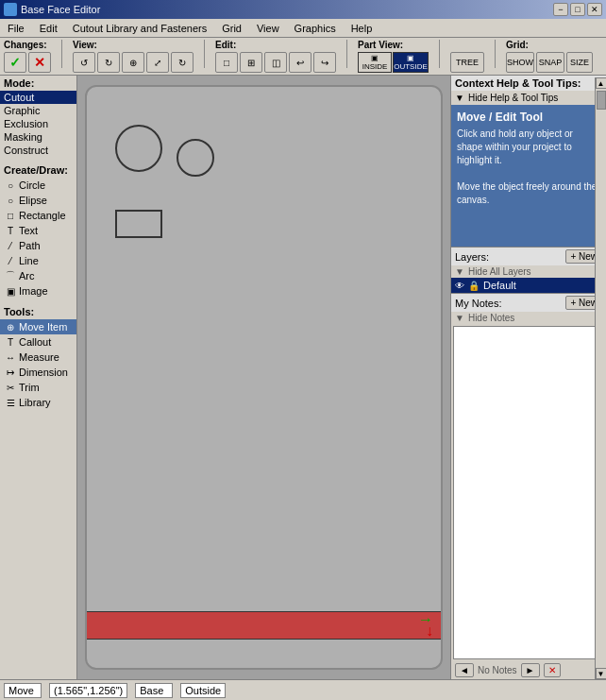  What do you see at coordinates (38, 291) in the screenshot?
I see `draw-image: ▣ Image` at bounding box center [38, 291].